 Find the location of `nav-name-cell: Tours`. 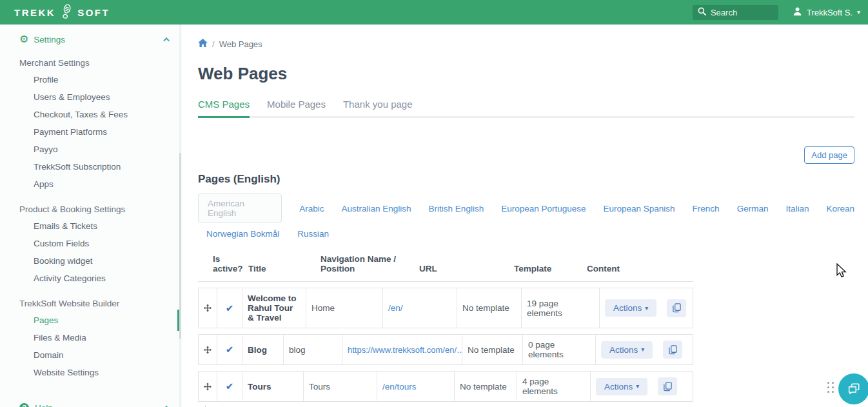

nav-name-cell: Tours is located at coordinates (340, 386).